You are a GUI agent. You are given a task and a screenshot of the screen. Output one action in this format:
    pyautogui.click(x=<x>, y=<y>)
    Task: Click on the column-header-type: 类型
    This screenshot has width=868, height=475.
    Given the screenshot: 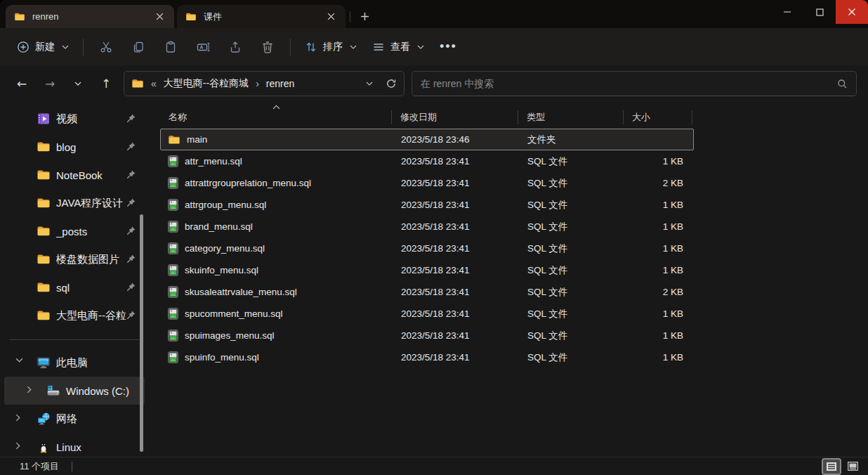 What is the action you would take?
    pyautogui.click(x=571, y=117)
    